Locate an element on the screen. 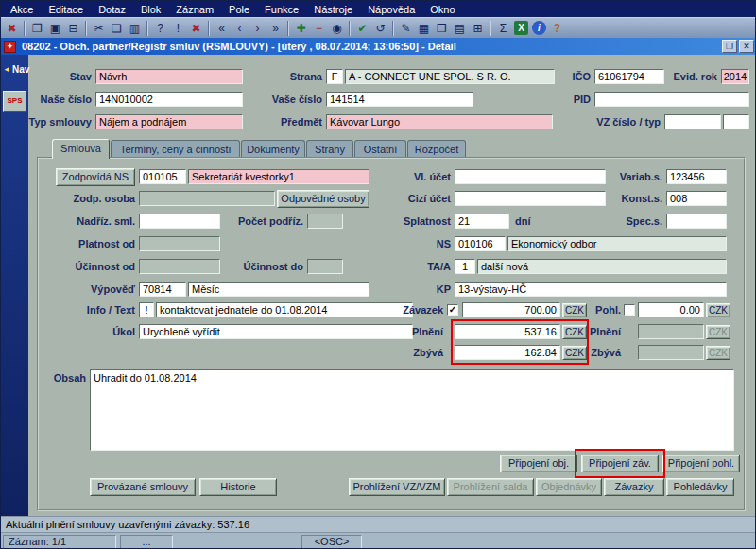  ta-a-code-field: 1 is located at coordinates (465, 266).